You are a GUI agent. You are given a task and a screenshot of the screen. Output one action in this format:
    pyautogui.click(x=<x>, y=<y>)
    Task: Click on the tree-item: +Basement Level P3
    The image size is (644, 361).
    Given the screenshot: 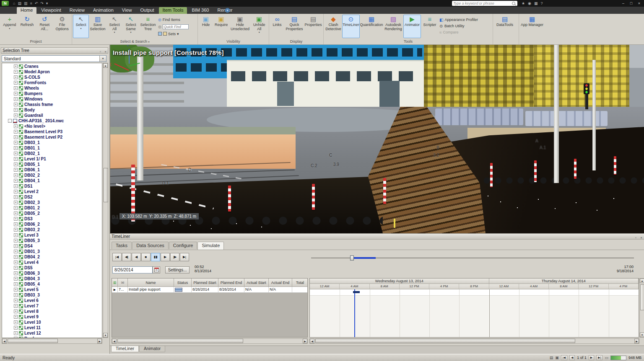 What is the action you would take?
    pyautogui.click(x=52, y=132)
    